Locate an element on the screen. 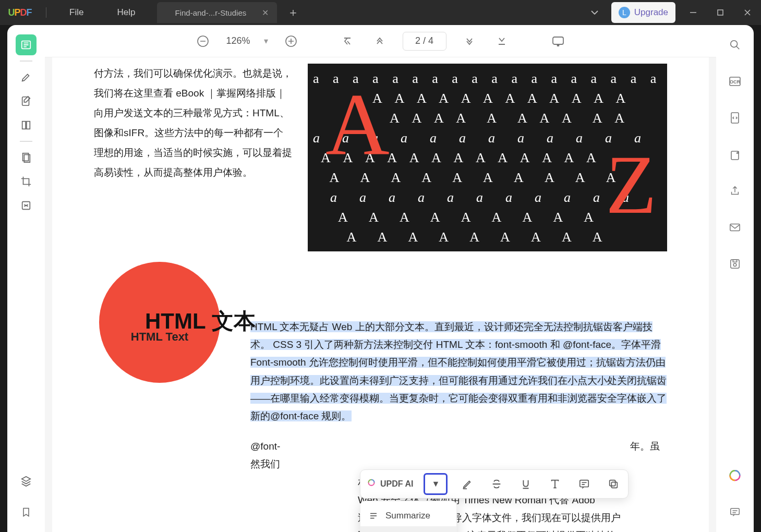  ai-label: UPDF AI is located at coordinates (396, 484).